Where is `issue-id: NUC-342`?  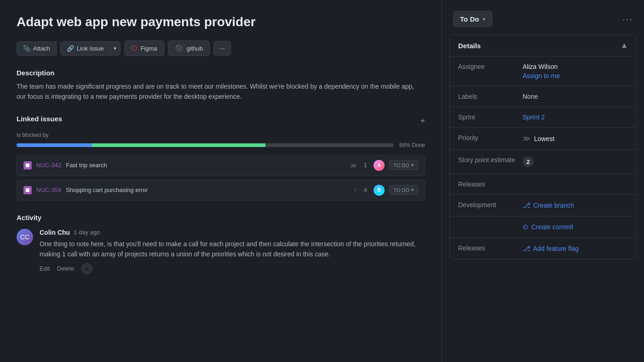 issue-id: NUC-342 is located at coordinates (49, 165).